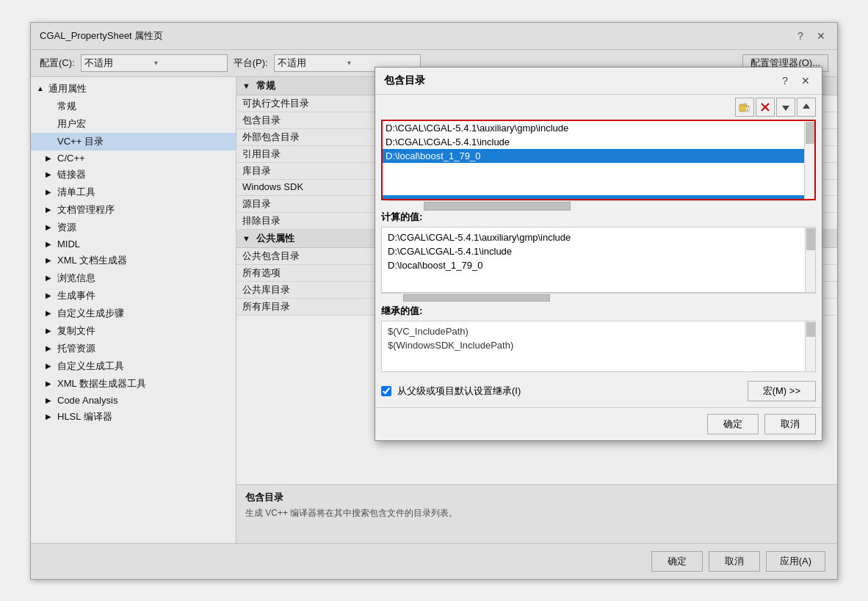  What do you see at coordinates (598, 107) in the screenshot?
I see `include-toolbar: +` at bounding box center [598, 107].